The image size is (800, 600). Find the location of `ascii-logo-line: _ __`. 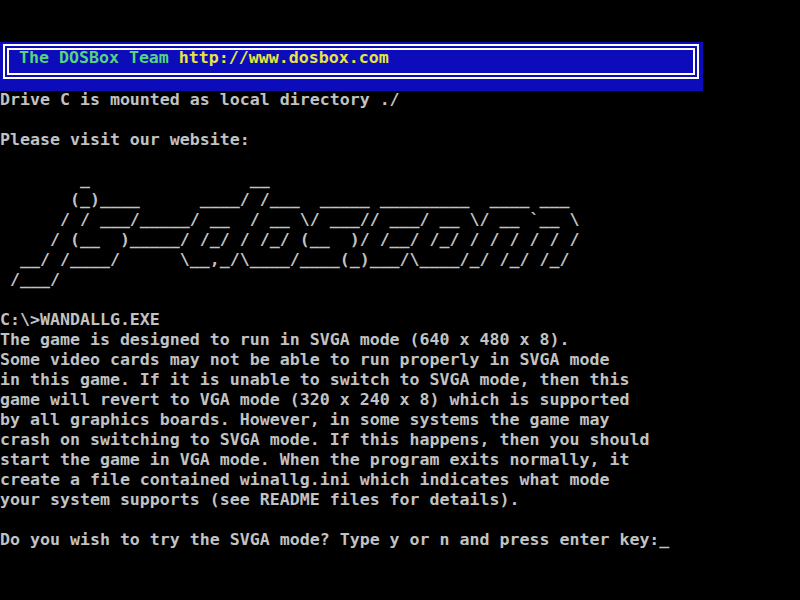

ascii-logo-line: _ __ is located at coordinates (400, 180).